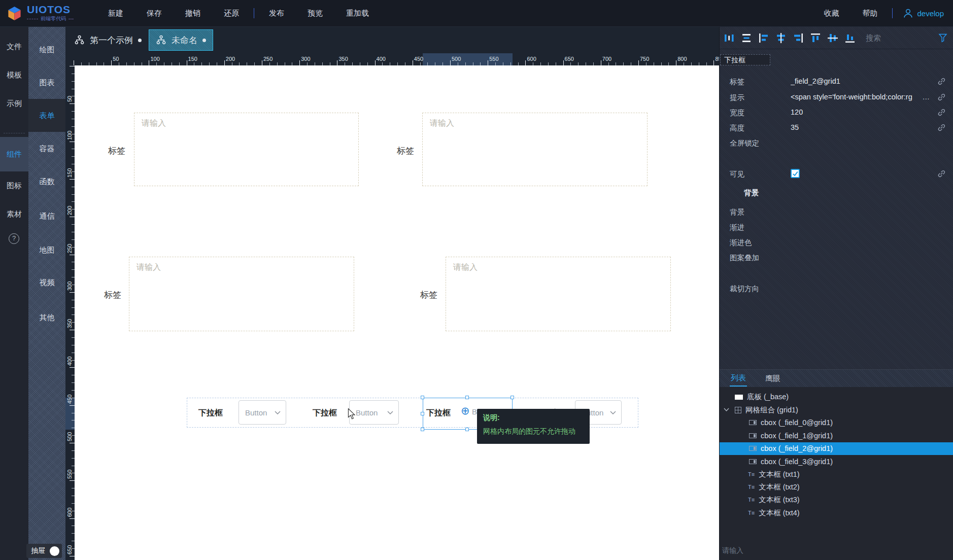  I want to click on combobox-icon, so click(753, 436).